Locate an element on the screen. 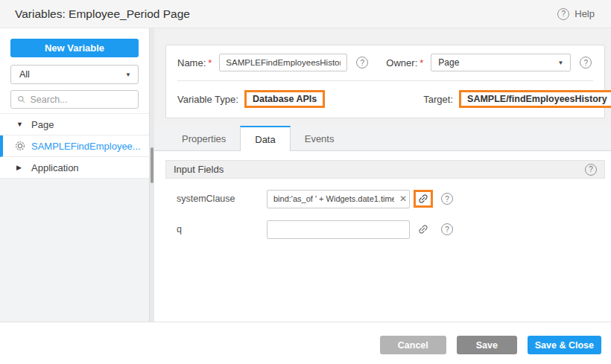  input-fields-title: Input Fields is located at coordinates (198, 170).